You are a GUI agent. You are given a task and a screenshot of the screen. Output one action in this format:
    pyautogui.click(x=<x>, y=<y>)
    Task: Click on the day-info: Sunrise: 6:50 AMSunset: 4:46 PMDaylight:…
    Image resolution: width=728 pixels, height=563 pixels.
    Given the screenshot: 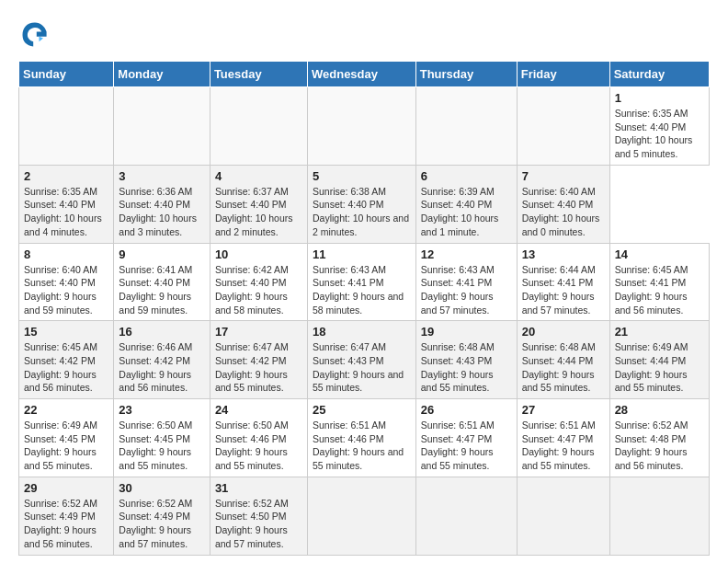 What is the action you would take?
    pyautogui.click(x=252, y=445)
    